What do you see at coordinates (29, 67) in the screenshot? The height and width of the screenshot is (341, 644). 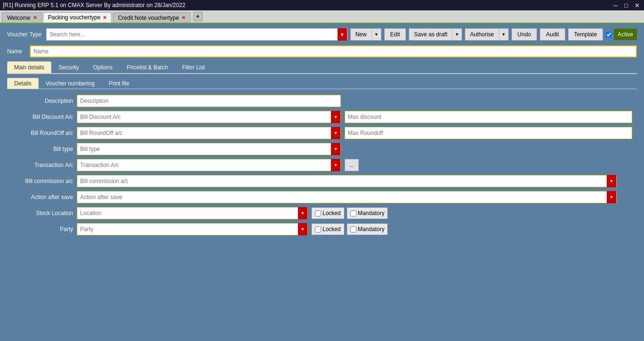 I see `tab-main-details-label: Main details` at bounding box center [29, 67].